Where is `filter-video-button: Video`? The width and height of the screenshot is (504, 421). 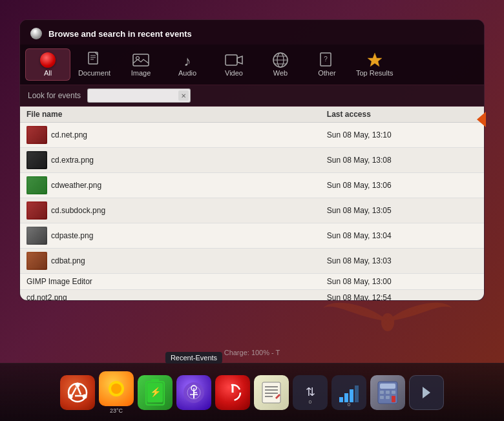
filter-video-button: Video is located at coordinates (234, 65).